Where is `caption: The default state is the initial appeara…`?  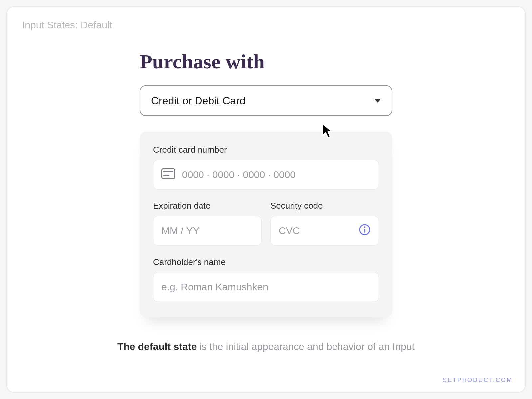 caption: The default state is the initial appeara… is located at coordinates (266, 347).